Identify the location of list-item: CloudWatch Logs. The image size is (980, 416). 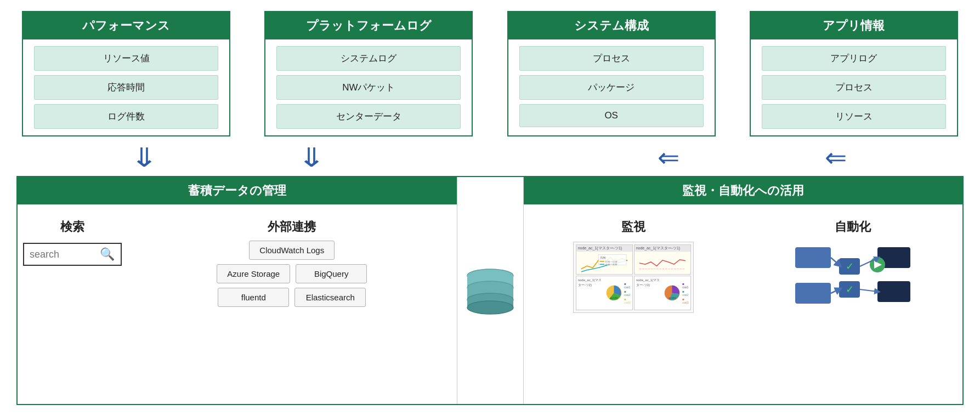
(292, 250).